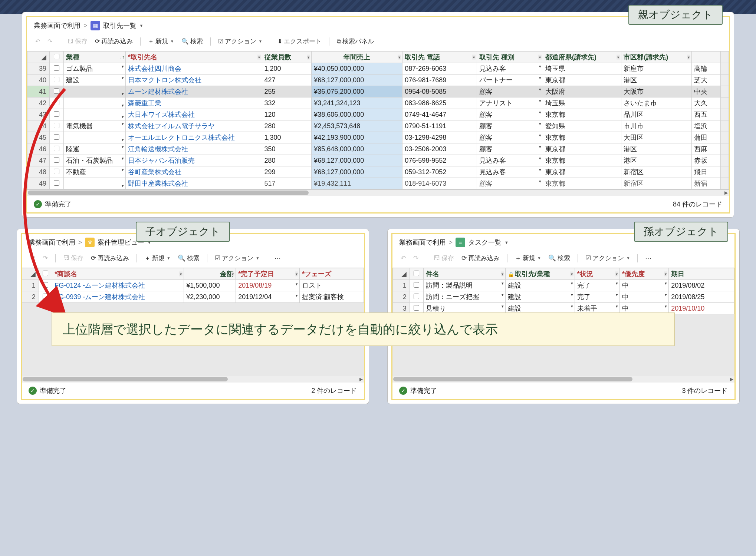  What do you see at coordinates (378, 126) in the screenshot?
I see `table-row: 44電気機器株式会社フイルム電子サラヤ280¥2,453,573,6480790…` at bounding box center [378, 126].